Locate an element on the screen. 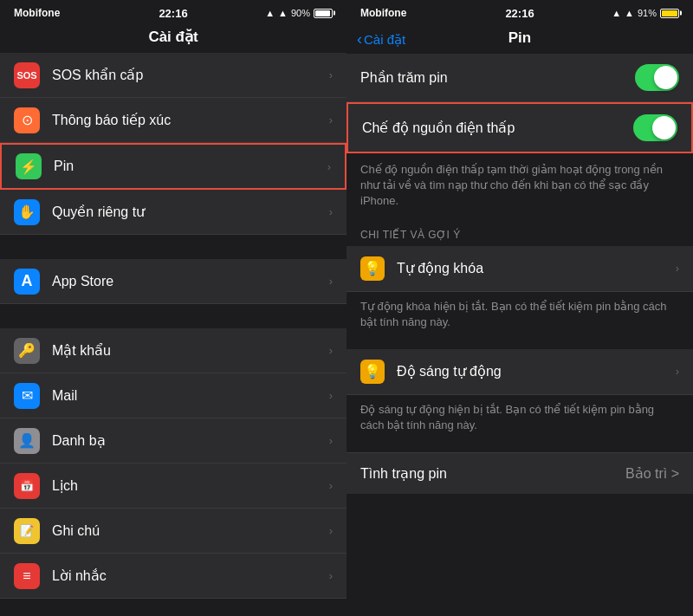  lich-icon-box: 📅 is located at coordinates (27, 486).